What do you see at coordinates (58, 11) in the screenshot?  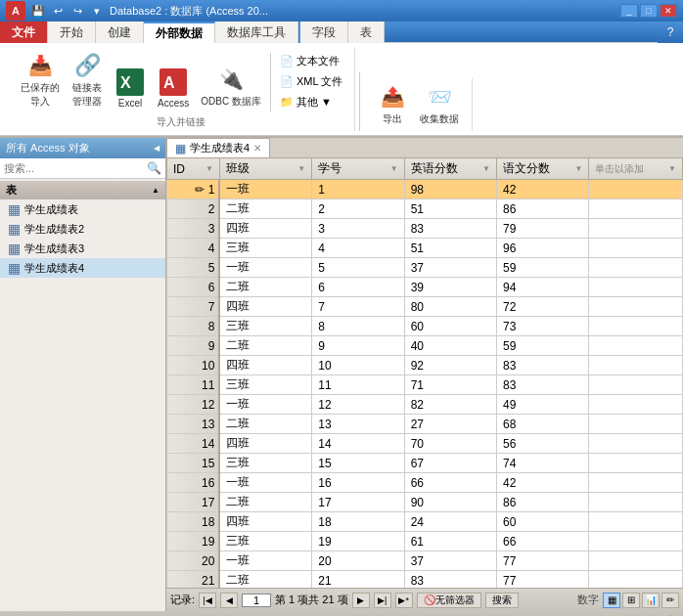 I see `qa-undo-btn: ↩` at bounding box center [58, 11].